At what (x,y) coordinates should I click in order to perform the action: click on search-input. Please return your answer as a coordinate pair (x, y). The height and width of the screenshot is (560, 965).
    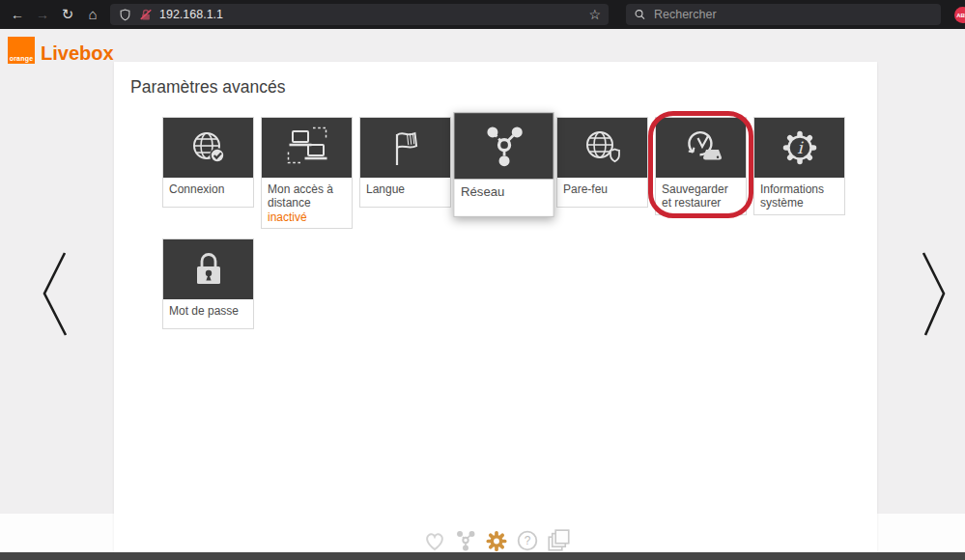
    Looking at the image, I should click on (792, 14).